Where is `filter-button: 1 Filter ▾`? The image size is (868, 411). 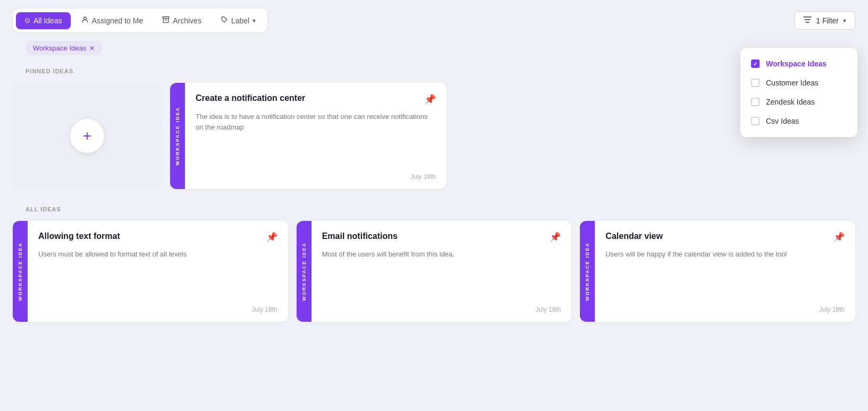 filter-button: 1 Filter ▾ is located at coordinates (825, 20).